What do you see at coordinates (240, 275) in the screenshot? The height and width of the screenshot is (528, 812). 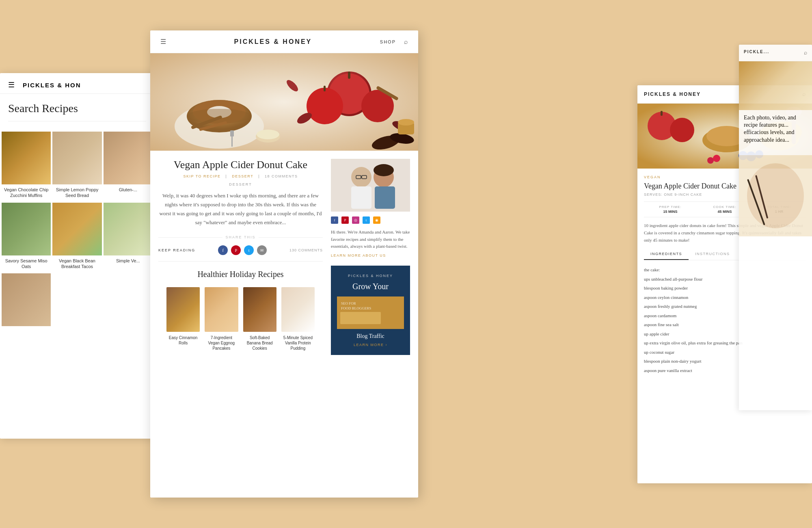 I see `holiday-section-title: Healthier Holiday Recipes` at bounding box center [240, 275].